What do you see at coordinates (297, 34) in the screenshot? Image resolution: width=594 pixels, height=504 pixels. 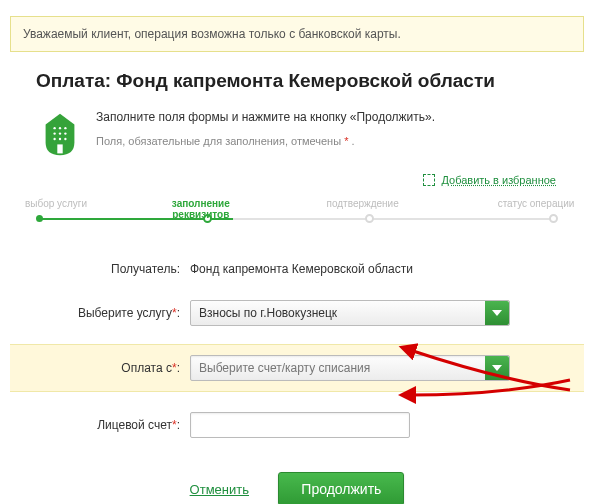 I see `alert-banner: Уважаемый клиент, операция возможна толь…` at bounding box center [297, 34].